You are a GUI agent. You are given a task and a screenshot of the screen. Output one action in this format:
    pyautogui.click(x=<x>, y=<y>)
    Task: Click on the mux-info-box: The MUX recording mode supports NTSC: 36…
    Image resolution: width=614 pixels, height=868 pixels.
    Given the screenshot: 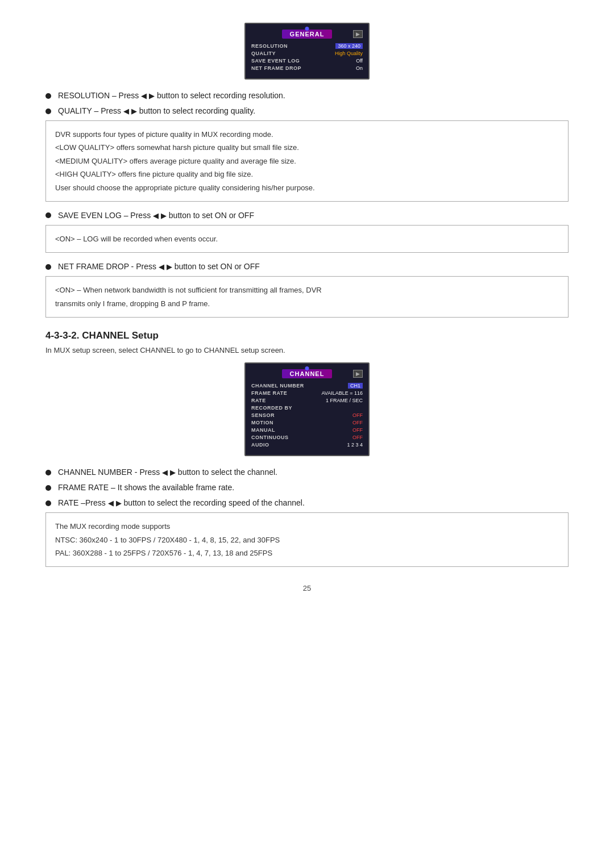 What is the action you would take?
    pyautogui.click(x=307, y=540)
    